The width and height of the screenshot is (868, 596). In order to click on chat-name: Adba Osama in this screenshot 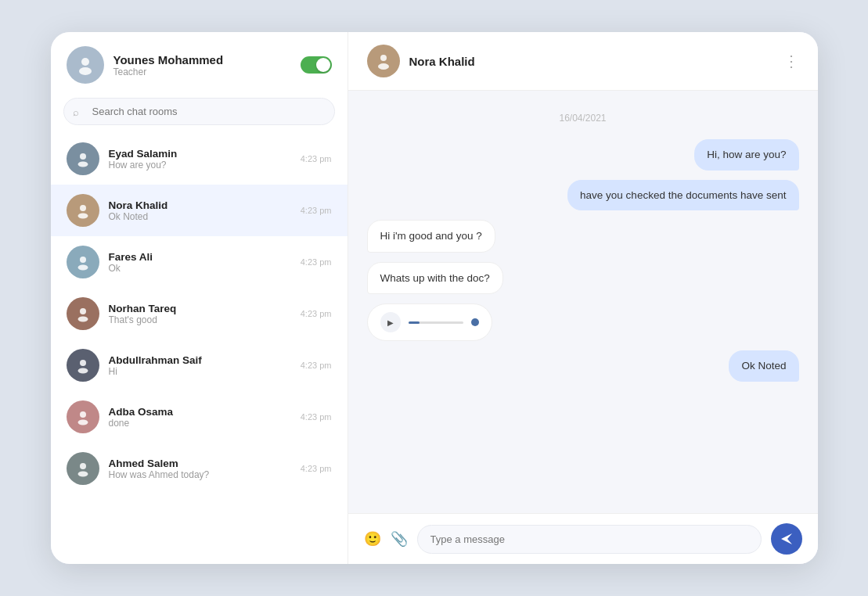, I will do `click(200, 411)`.